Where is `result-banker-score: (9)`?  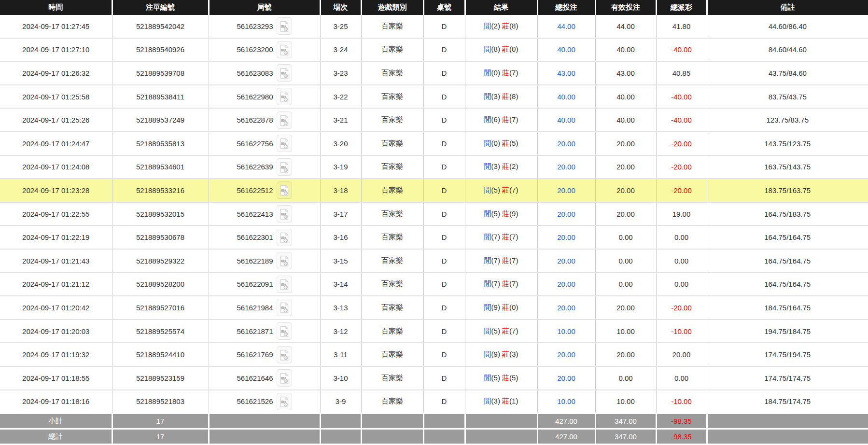 result-banker-score: (9) is located at coordinates (514, 213).